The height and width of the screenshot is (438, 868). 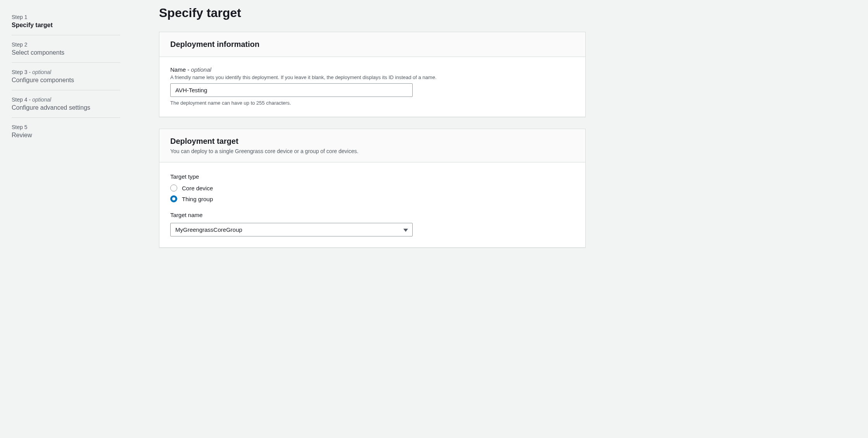 I want to click on target-type-radio-group: Core device Thing group, so click(x=372, y=193).